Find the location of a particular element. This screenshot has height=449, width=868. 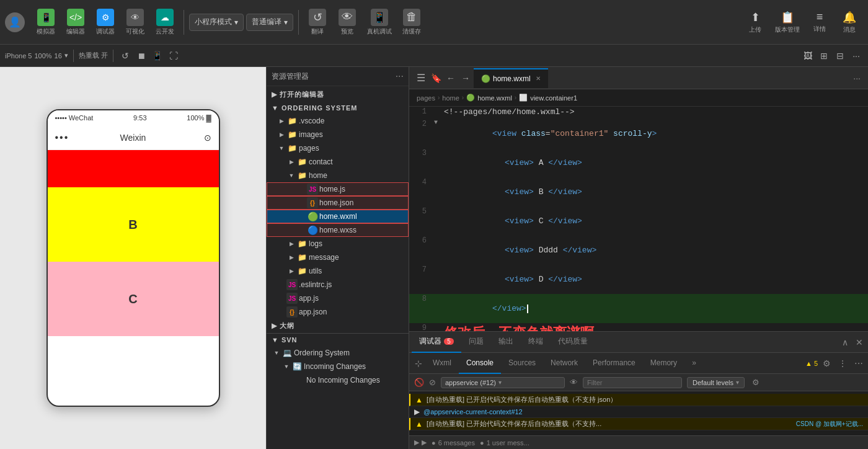

tree-item-images: ▶ 📁 images is located at coordinates (337, 135).